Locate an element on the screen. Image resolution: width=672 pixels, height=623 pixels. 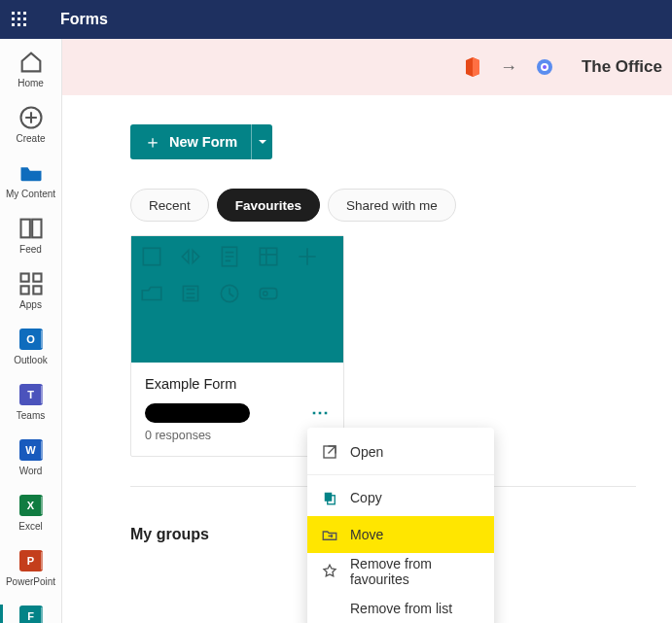
sidebar-label: Apps is located at coordinates (31, 305).